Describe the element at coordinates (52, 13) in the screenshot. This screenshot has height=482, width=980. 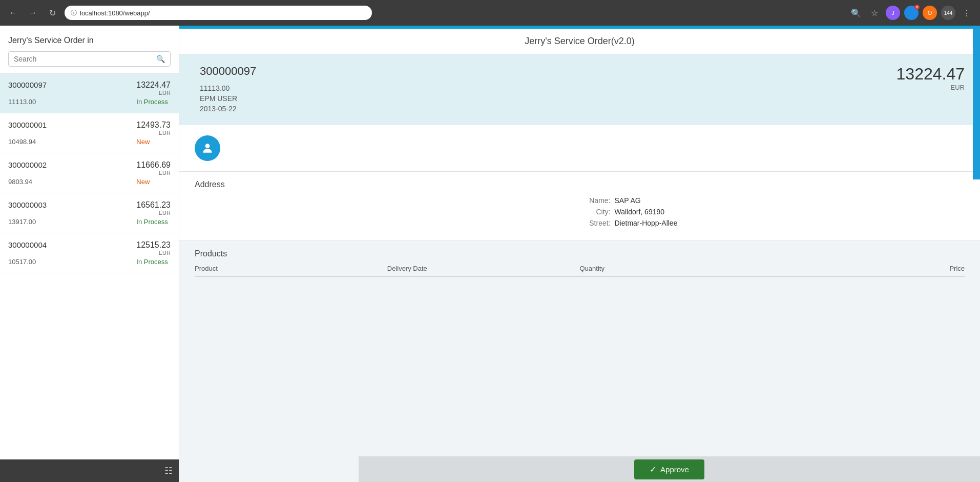
I see `refresh-button: ↻` at that location.